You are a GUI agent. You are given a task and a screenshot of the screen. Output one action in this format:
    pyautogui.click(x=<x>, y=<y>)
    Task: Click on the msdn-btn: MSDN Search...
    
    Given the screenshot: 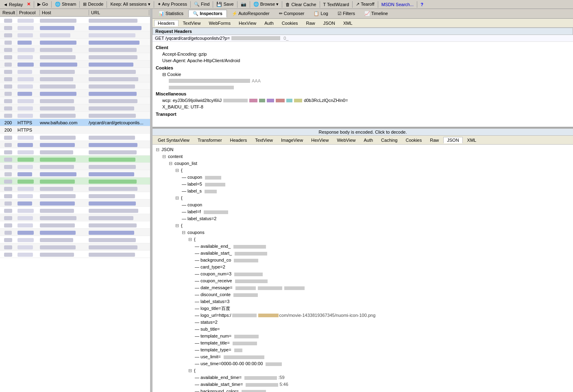 What is the action you would take?
    pyautogui.click(x=398, y=4)
    